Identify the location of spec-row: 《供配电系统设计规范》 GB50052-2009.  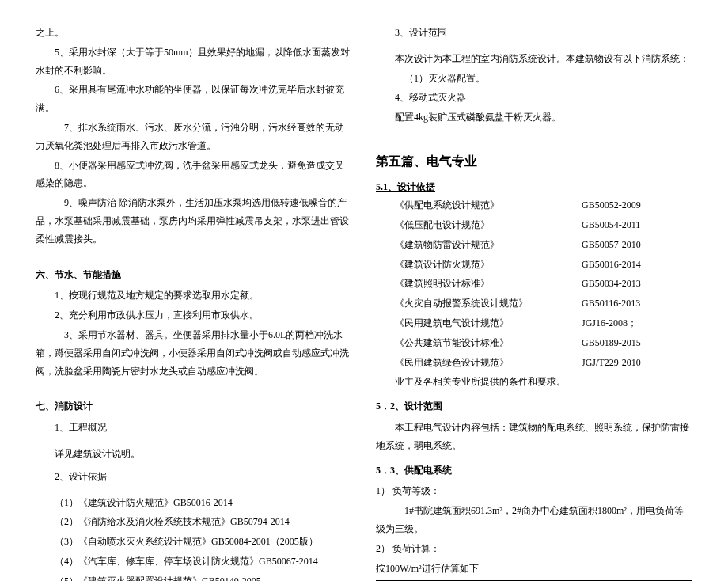
(534, 206).